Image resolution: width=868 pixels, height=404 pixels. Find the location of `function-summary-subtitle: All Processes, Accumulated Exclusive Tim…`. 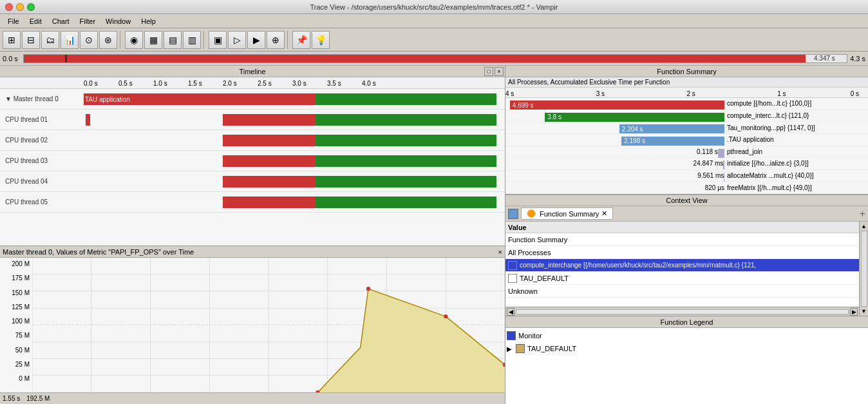

function-summary-subtitle: All Processes, Accumulated Exclusive Tim… is located at coordinates (686, 82).